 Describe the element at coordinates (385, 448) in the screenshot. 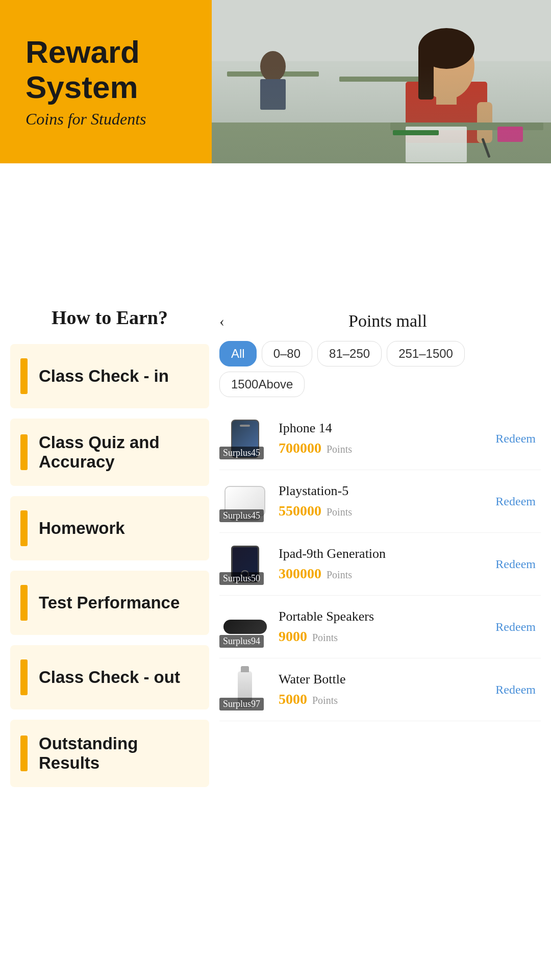

I see `product-price-row-iphone: 700000 Points` at that location.